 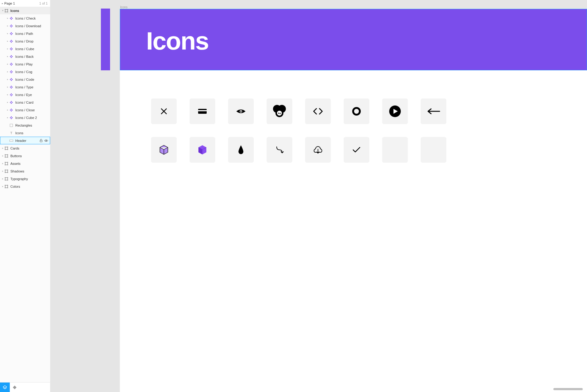 I want to click on layer-row: ▸Icons / Path, so click(x=25, y=34).